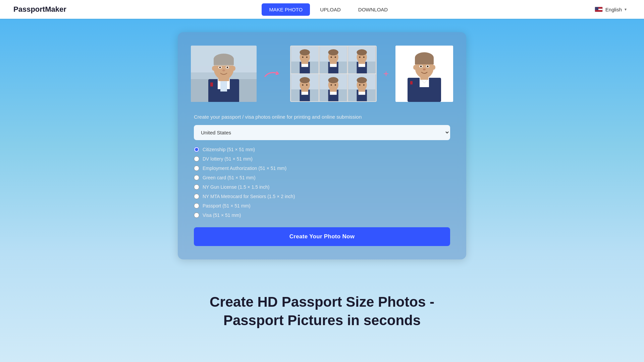 Image resolution: width=644 pixels, height=362 pixels. Describe the element at coordinates (322, 182) in the screenshot. I see `photo-type-group: Citizenship (51 × 51 mm) DV lottery (51 …` at that location.